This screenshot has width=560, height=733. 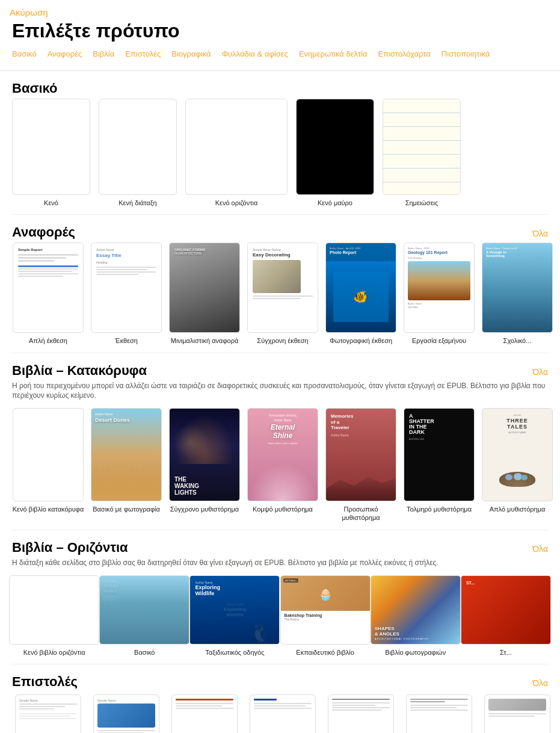 I want to click on books-horizontal-grid: Κενό βιβλίο οριζόντια Author Name OceanV…, so click(x=280, y=616).